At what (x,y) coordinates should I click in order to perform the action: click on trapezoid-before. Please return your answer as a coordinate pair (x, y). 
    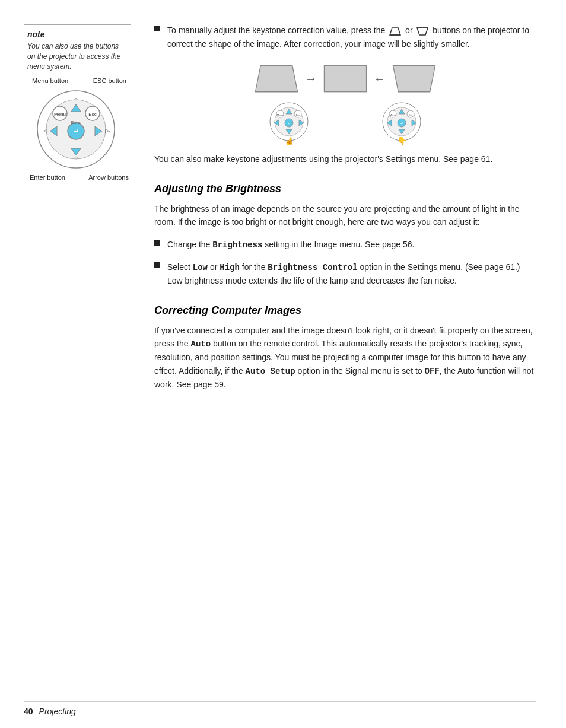
    Looking at the image, I should click on (276, 78).